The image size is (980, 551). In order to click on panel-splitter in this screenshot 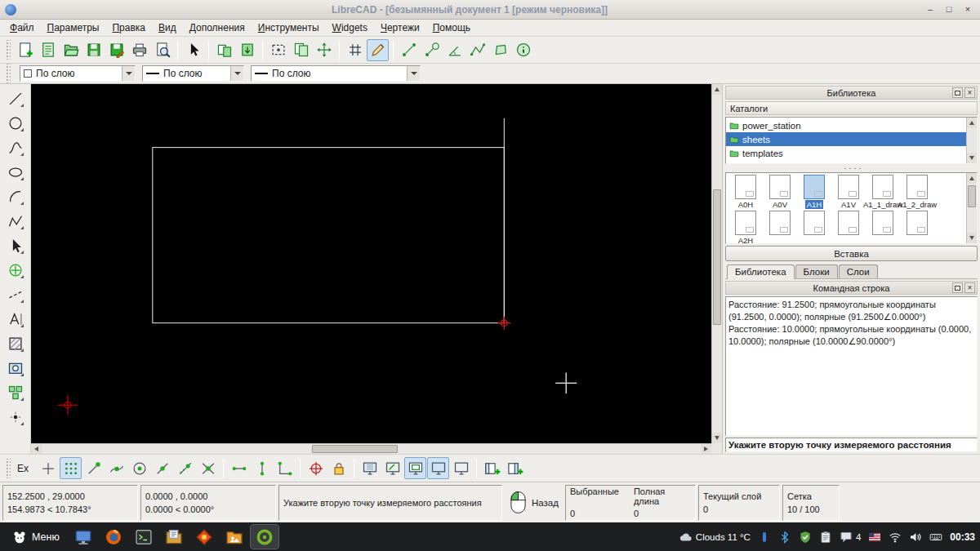, I will do `click(851, 168)`.